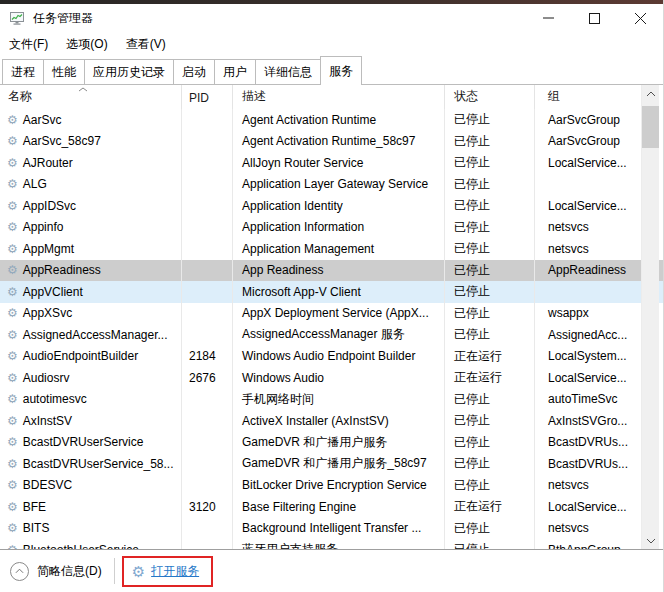  What do you see at coordinates (339, 97) in the screenshot?
I see `column-header-desc: 描述` at bounding box center [339, 97].